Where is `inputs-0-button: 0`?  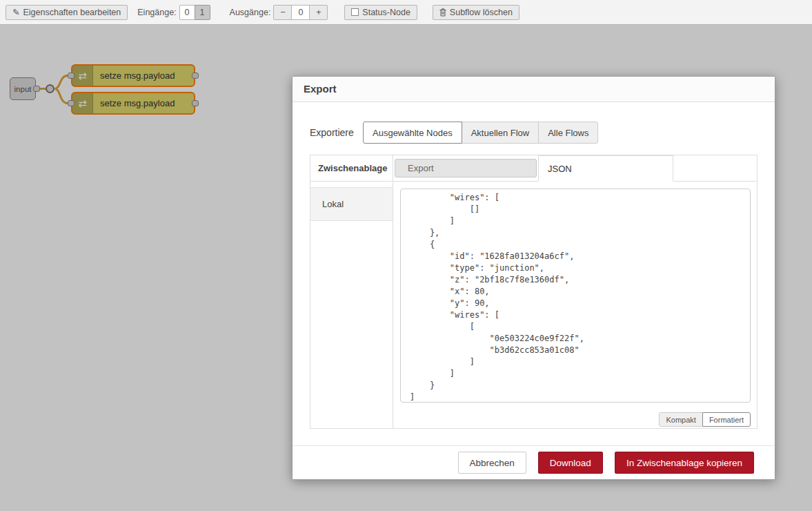 inputs-0-button: 0 is located at coordinates (188, 12).